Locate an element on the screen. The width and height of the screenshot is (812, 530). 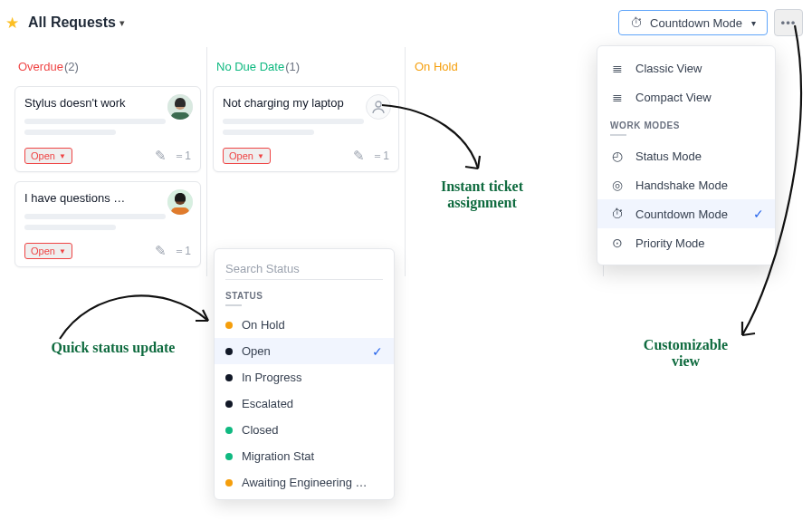
column-onhold: On Hold is located at coordinates (505, 161).